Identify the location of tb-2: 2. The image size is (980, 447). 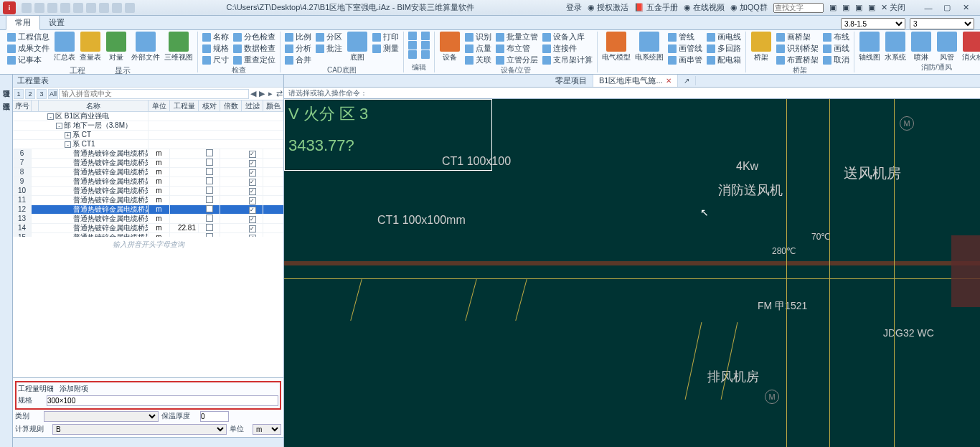
(30, 94).